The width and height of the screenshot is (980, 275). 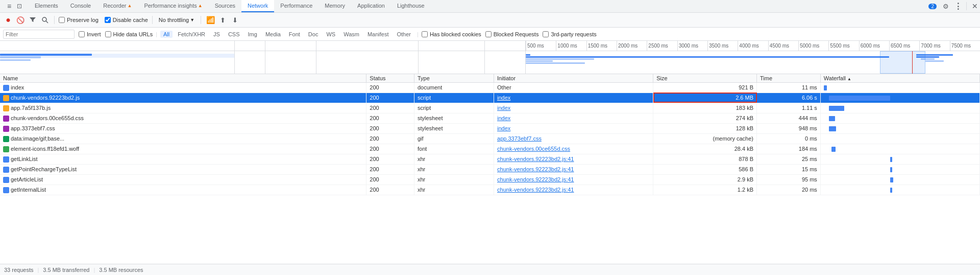 What do you see at coordinates (490, 159) in the screenshot?
I see `table-row: getLinkList200xhrchunk-vendors.92223bd2.…` at bounding box center [490, 159].